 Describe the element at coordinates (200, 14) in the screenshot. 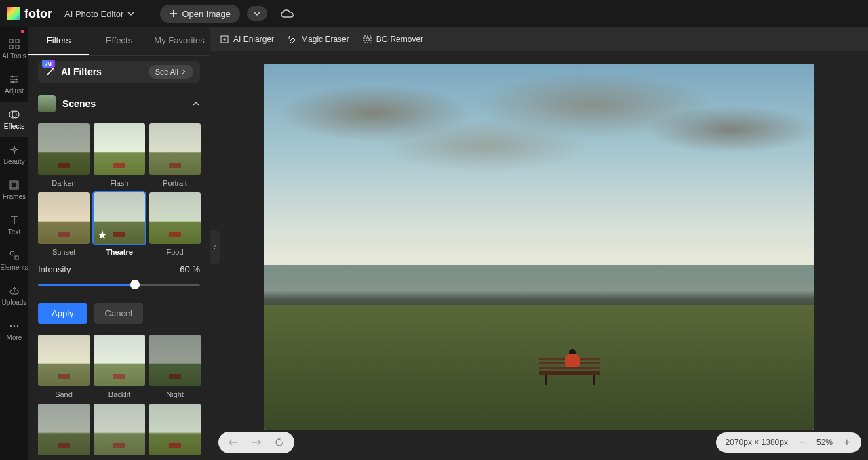

I see `open-image-button: Open Image` at that location.